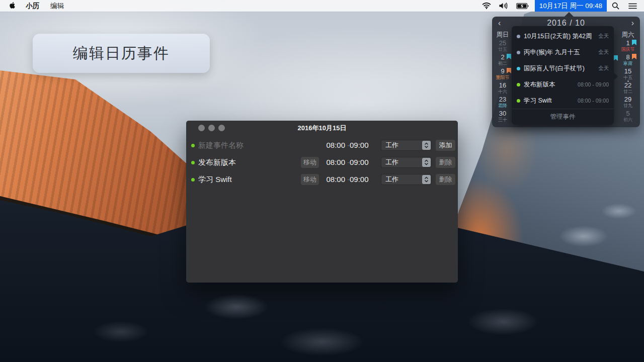 This screenshot has height=362, width=644. Describe the element at coordinates (499, 23) in the screenshot. I see `prev-month-button: ‹` at that location.